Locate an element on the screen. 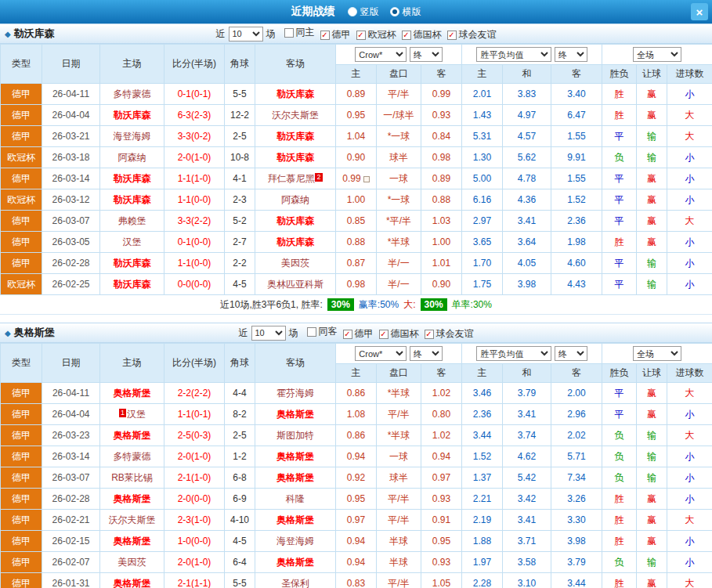  trend-icon is located at coordinates (367, 179).